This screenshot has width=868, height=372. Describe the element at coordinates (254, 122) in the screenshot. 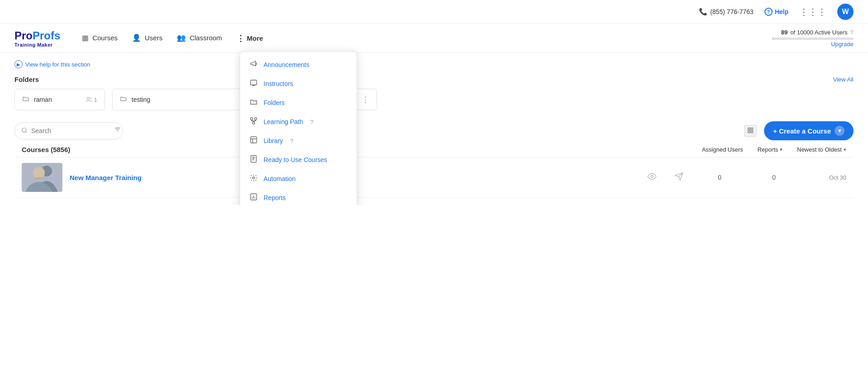

I see `learning-path-icon` at that location.